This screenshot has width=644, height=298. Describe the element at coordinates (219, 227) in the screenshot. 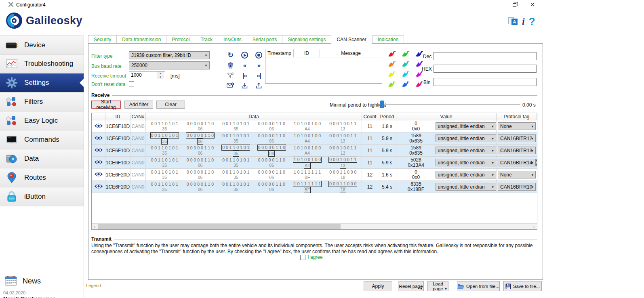

I see `scrollbar-thumb` at that location.